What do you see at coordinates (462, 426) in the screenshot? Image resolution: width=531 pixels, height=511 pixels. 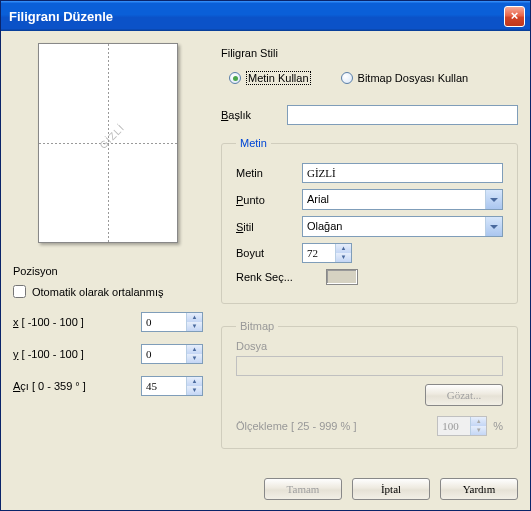 I see `scale-spinner: ▲ ▼` at bounding box center [462, 426].